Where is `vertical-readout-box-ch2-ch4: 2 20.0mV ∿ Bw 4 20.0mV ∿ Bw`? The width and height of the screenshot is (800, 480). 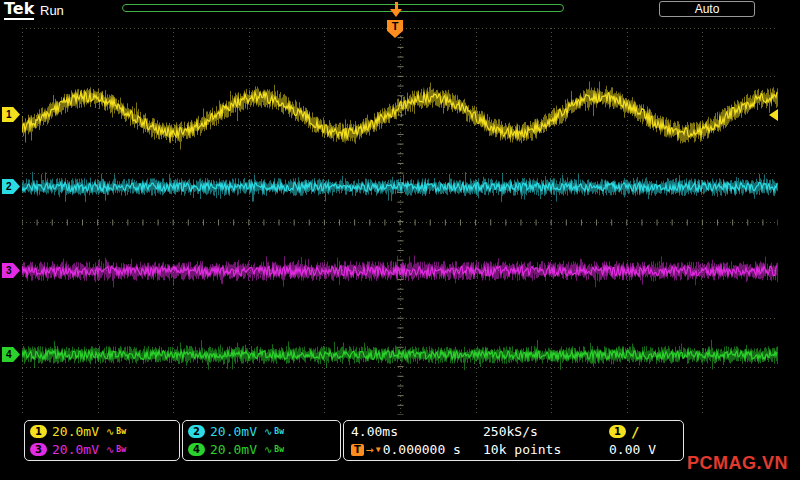
vertical-readout-box-ch2-ch4: 2 20.0mV ∿ Bw 4 20.0mV ∿ Bw is located at coordinates (262, 440).